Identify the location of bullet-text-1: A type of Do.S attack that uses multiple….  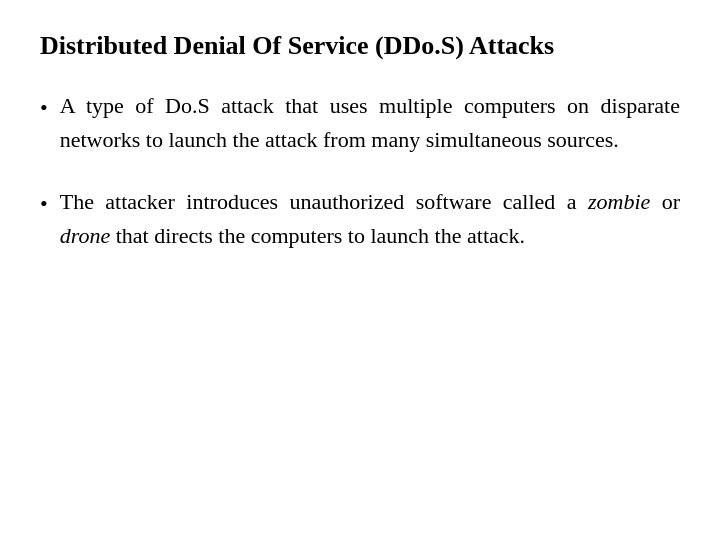
(370, 123).